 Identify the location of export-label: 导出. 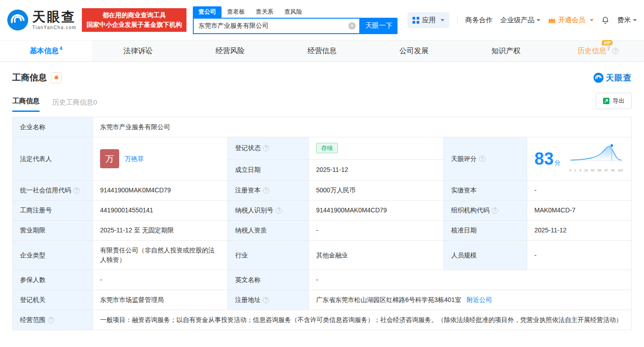
(619, 101).